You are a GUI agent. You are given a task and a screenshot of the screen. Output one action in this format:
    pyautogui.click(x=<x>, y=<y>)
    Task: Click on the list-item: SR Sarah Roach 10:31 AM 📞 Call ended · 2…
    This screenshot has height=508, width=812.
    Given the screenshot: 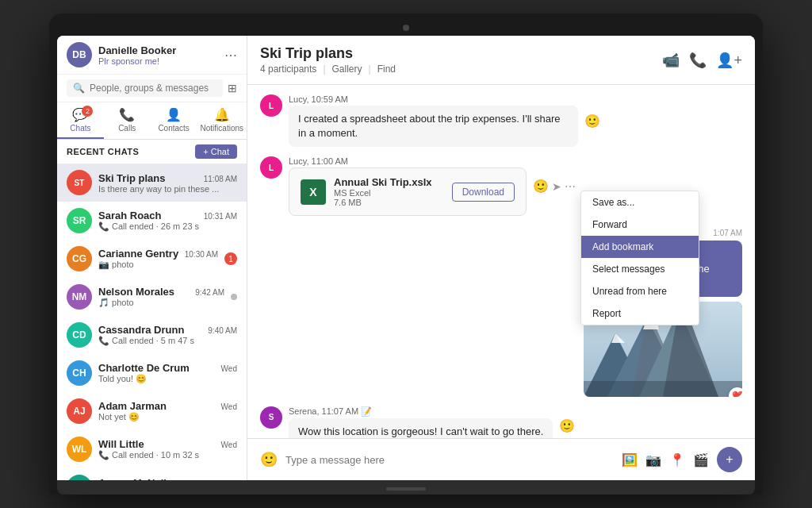 What is the action you would take?
    pyautogui.click(x=152, y=221)
    